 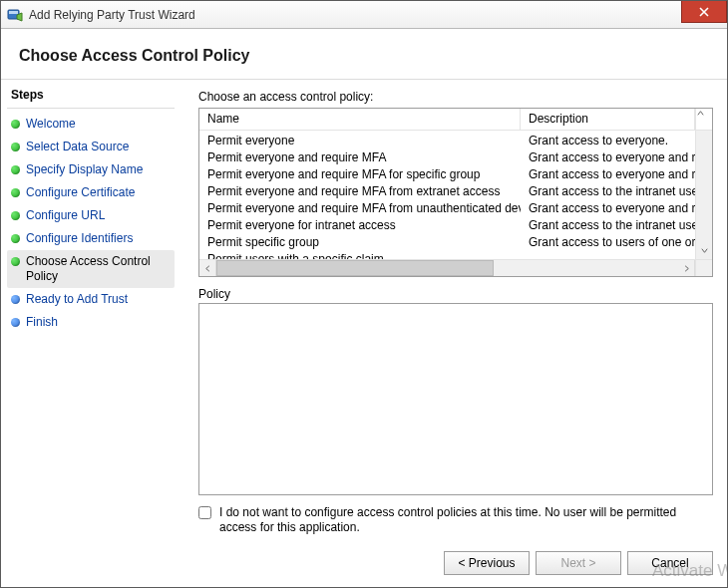 I want to click on policy-description: Grant access to users of one or more gro…, so click(x=608, y=241).